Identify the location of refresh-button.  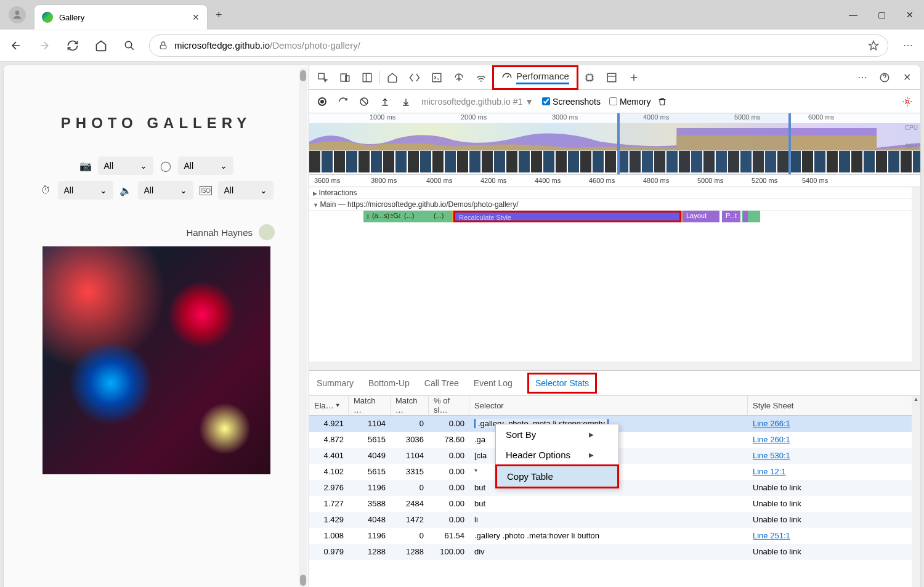
(73, 46).